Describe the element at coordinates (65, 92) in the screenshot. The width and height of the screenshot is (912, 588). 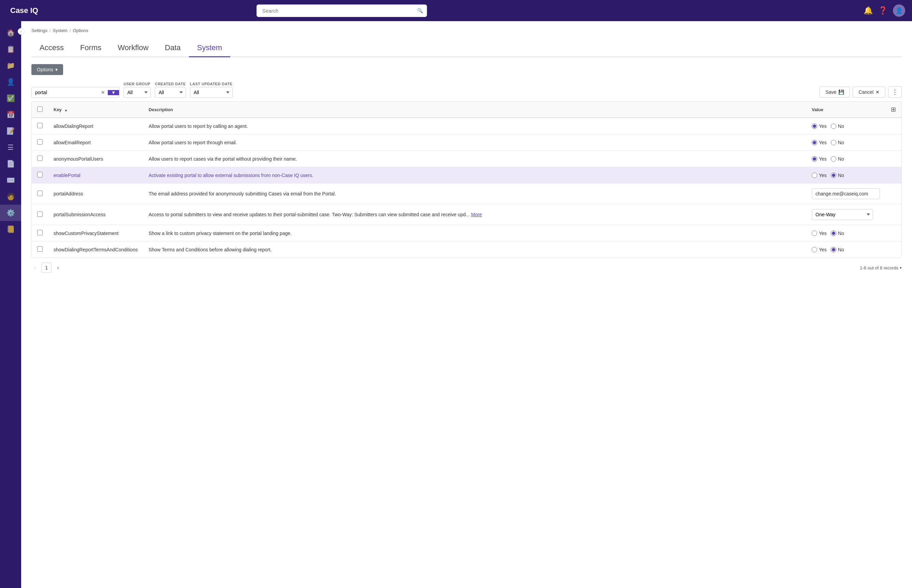
I see `key-search-input` at that location.